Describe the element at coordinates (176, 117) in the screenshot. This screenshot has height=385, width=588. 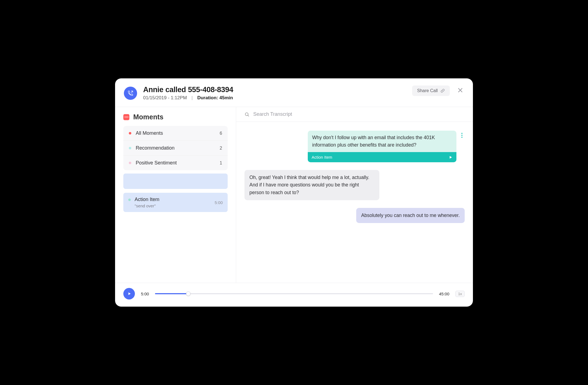
I see `sidebar-title-row: Moments` at that location.